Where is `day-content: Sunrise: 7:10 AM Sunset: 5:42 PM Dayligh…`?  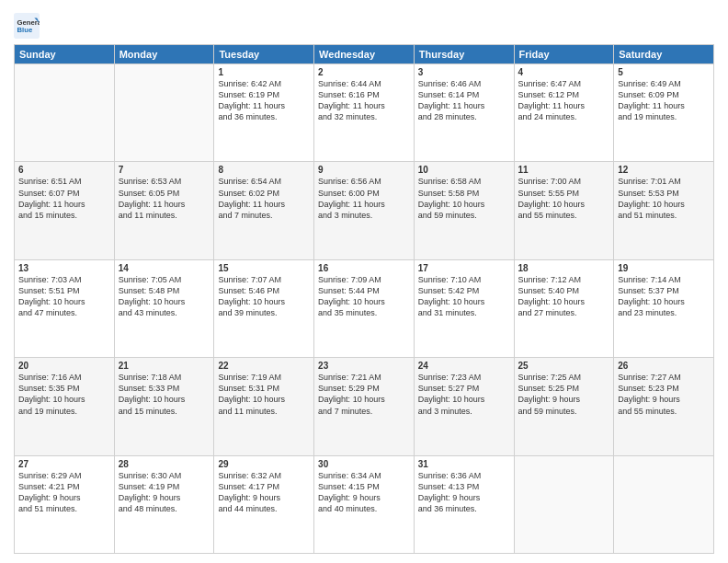 day-content: Sunrise: 7:10 AM Sunset: 5:42 PM Dayligh… is located at coordinates (464, 296).